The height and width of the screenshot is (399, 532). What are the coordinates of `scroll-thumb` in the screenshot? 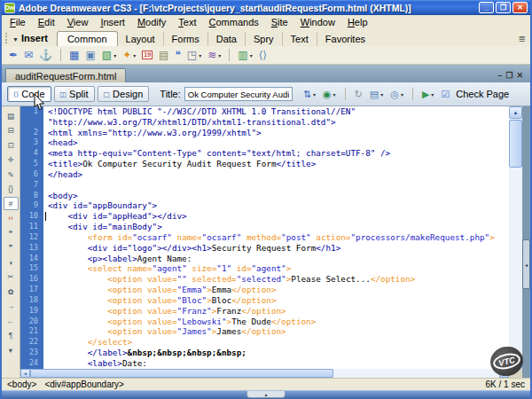 It's located at (516, 144).